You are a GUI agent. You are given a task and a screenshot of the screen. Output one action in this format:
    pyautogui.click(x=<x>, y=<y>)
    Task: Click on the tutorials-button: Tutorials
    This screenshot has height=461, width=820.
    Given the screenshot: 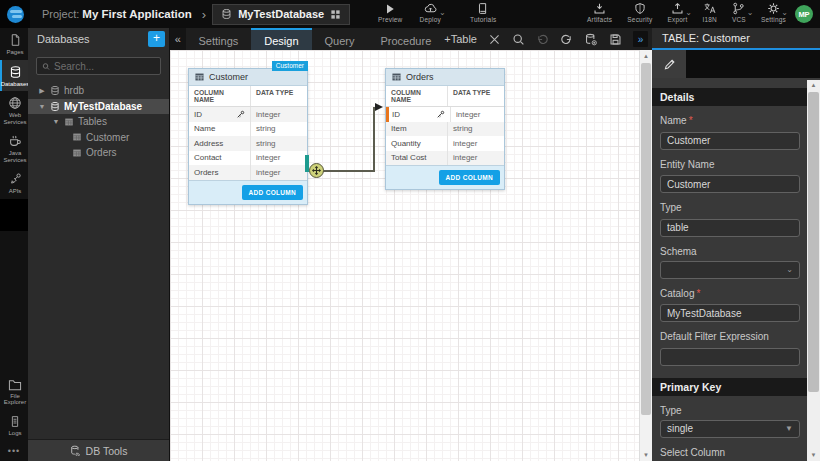 What is the action you would take?
    pyautogui.click(x=483, y=12)
    